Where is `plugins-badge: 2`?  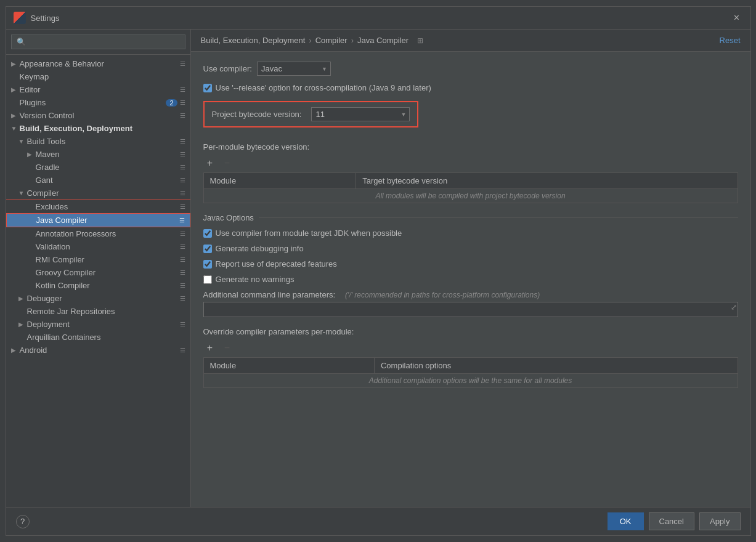 plugins-badge: 2 is located at coordinates (171, 103).